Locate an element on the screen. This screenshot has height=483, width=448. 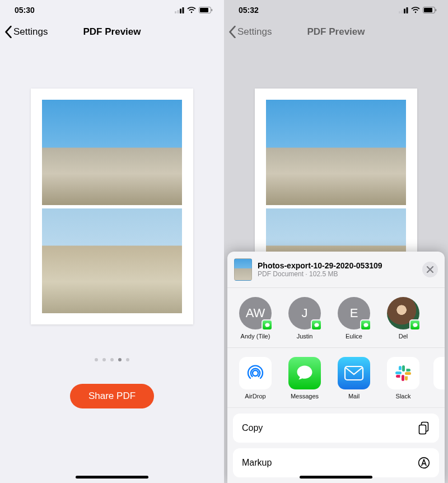
share-app-messages: Messages is located at coordinates (305, 378).